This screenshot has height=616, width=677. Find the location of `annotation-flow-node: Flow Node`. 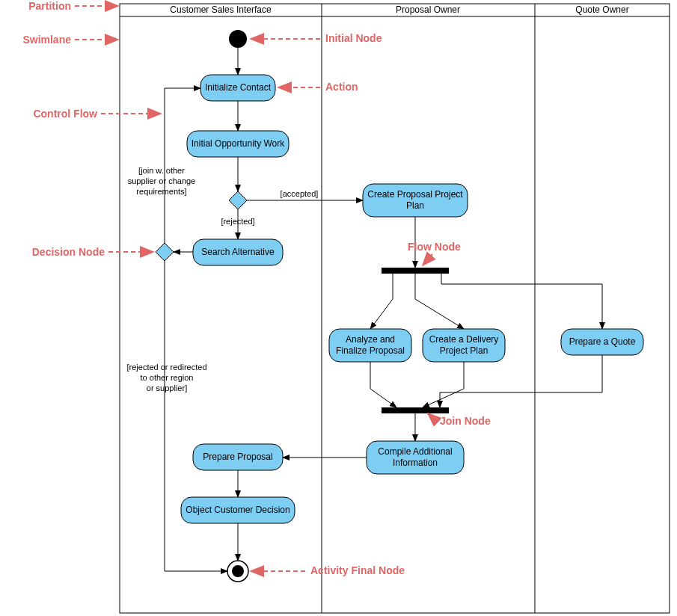

annotation-flow-node: Flow Node is located at coordinates (434, 247).